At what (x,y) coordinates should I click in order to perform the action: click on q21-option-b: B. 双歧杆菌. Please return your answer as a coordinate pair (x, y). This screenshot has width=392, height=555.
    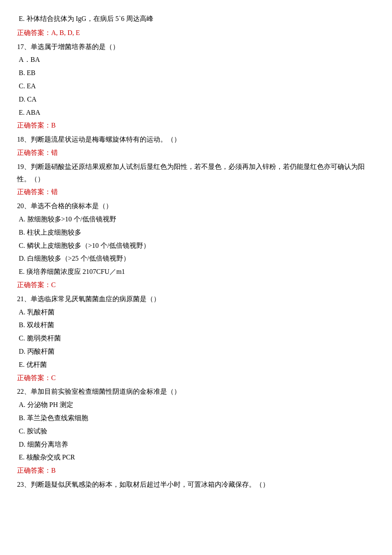
    Looking at the image, I should click on (196, 325).